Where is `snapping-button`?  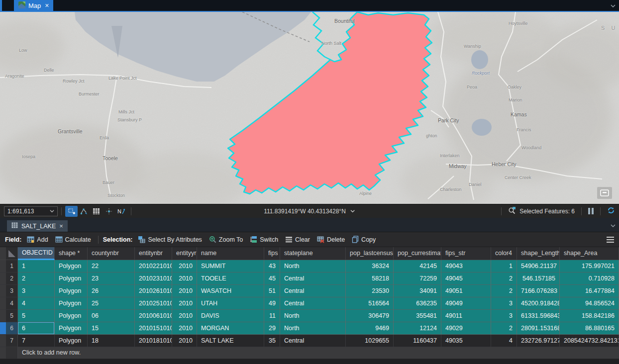 snapping-button is located at coordinates (108, 211).